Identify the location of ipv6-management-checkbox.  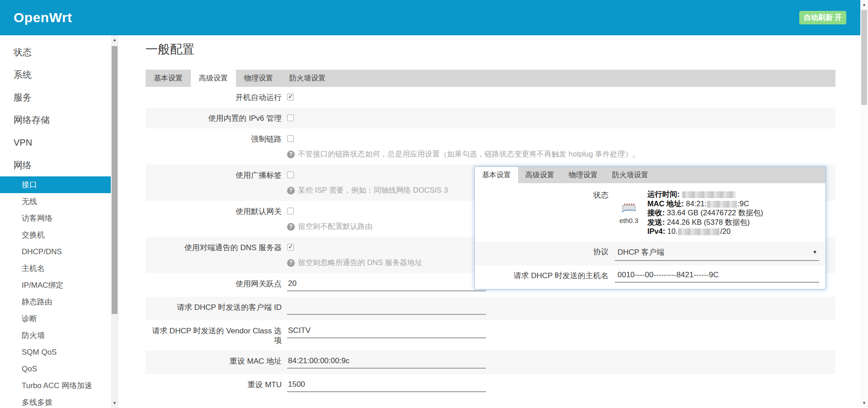
(290, 118).